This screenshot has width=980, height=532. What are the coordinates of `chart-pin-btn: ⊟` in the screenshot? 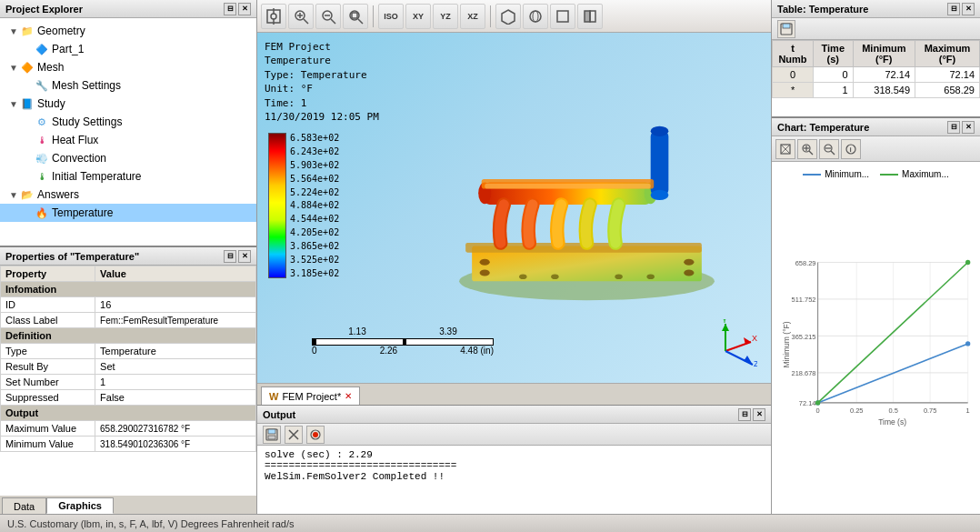 It's located at (954, 127).